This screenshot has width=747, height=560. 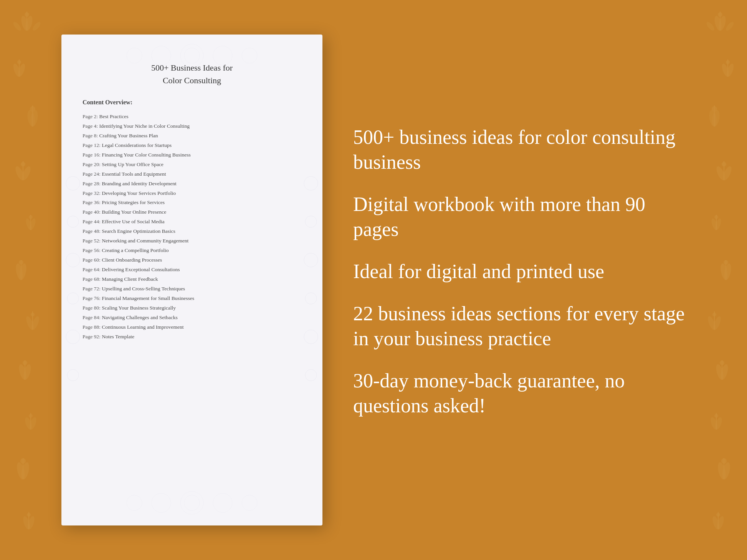 What do you see at coordinates (192, 328) in the screenshot?
I see `toc-item: Page 88: Continuous Learning and Improve…` at bounding box center [192, 328].